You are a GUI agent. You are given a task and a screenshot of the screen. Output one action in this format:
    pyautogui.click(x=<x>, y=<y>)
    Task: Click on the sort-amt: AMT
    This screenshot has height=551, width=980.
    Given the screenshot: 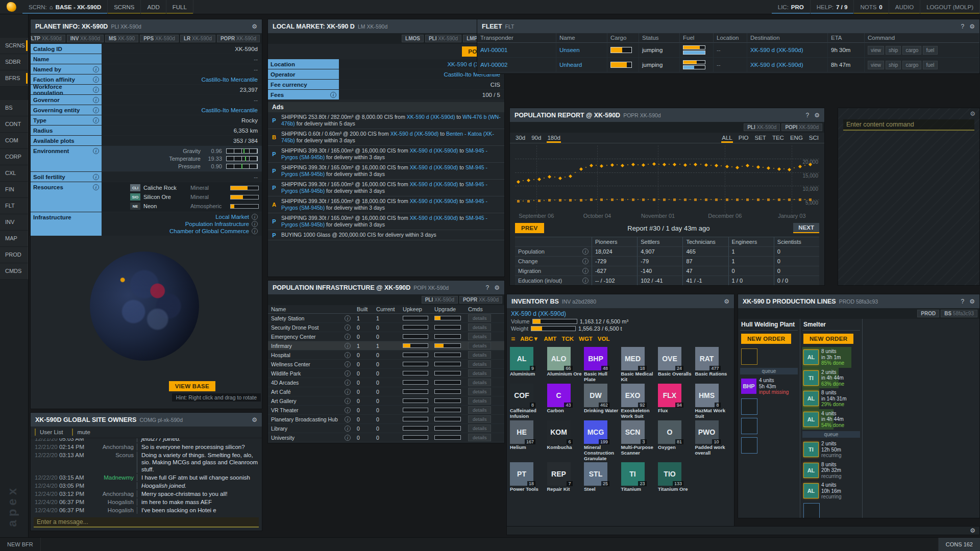 What is the action you would take?
    pyautogui.click(x=550, y=339)
    